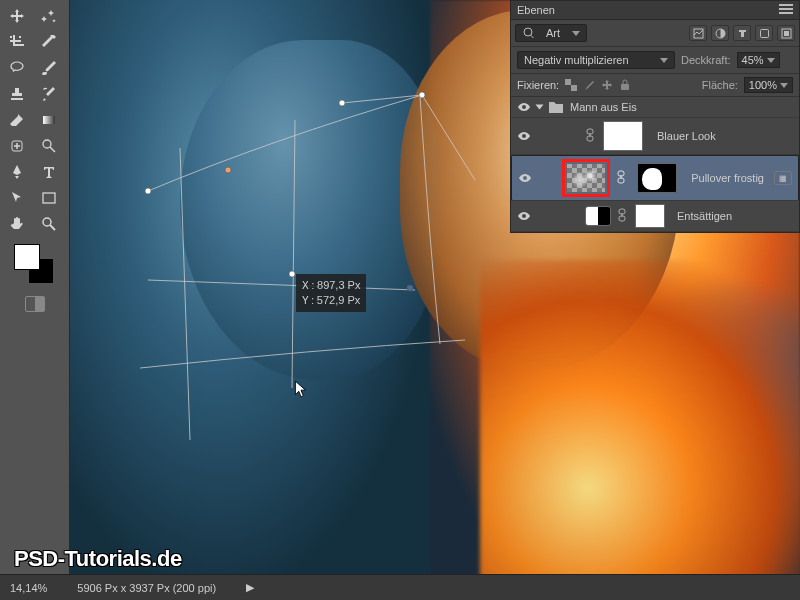  What do you see at coordinates (742, 33) in the screenshot?
I see `filter-type-icon` at bounding box center [742, 33].